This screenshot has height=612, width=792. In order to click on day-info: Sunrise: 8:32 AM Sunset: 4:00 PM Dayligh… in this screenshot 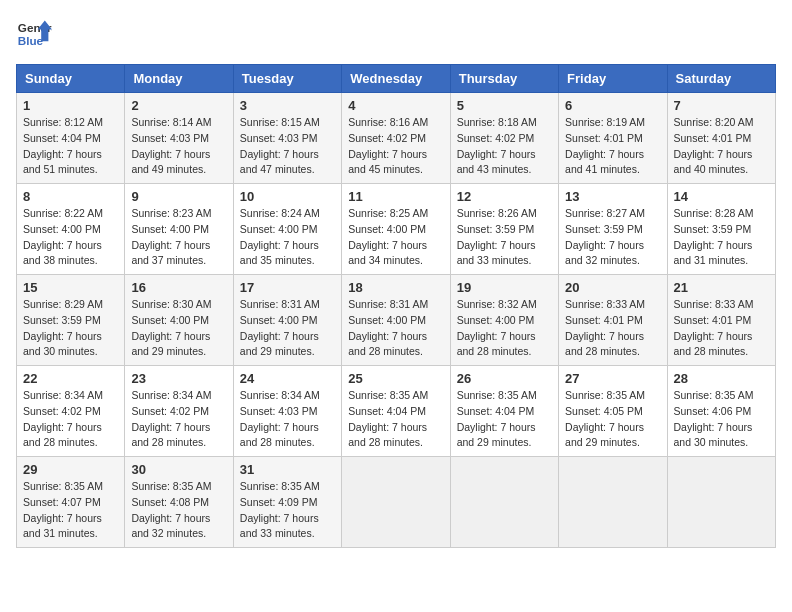, I will do `click(504, 328)`.